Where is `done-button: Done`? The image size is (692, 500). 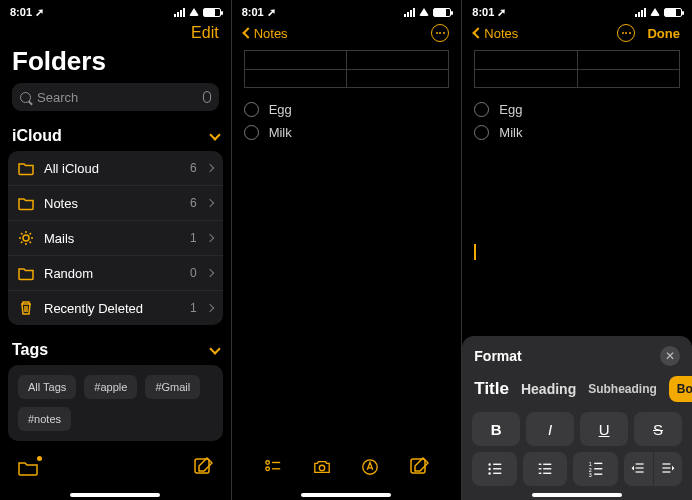
done-button: Done is located at coordinates (664, 34).